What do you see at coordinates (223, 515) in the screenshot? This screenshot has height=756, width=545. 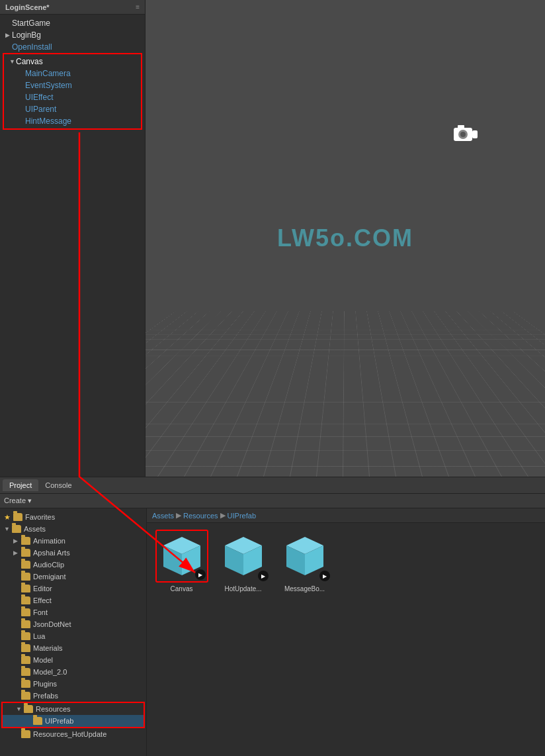 I see `sep2: ▶` at bounding box center [223, 515].